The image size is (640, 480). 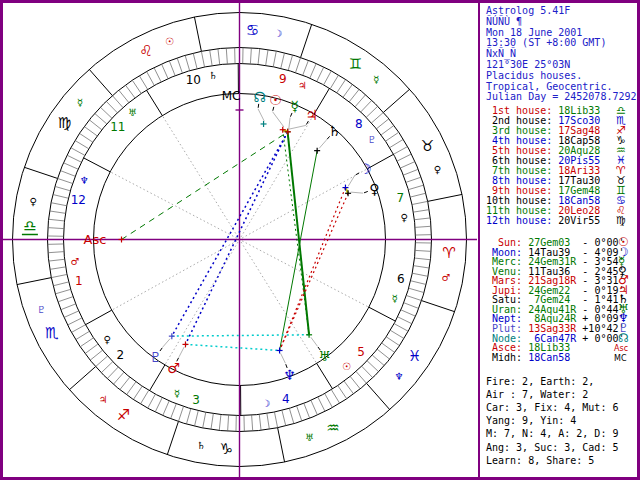 What do you see at coordinates (537, 395) in the screenshot?
I see `stats-row: Air : 7, Water: 2` at bounding box center [537, 395].